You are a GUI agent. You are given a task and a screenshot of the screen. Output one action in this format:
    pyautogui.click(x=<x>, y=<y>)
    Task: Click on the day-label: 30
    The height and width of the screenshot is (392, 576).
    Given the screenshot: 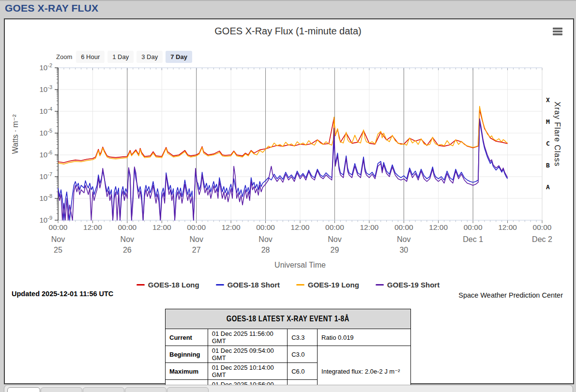 What is the action you would take?
    pyautogui.click(x=404, y=250)
    